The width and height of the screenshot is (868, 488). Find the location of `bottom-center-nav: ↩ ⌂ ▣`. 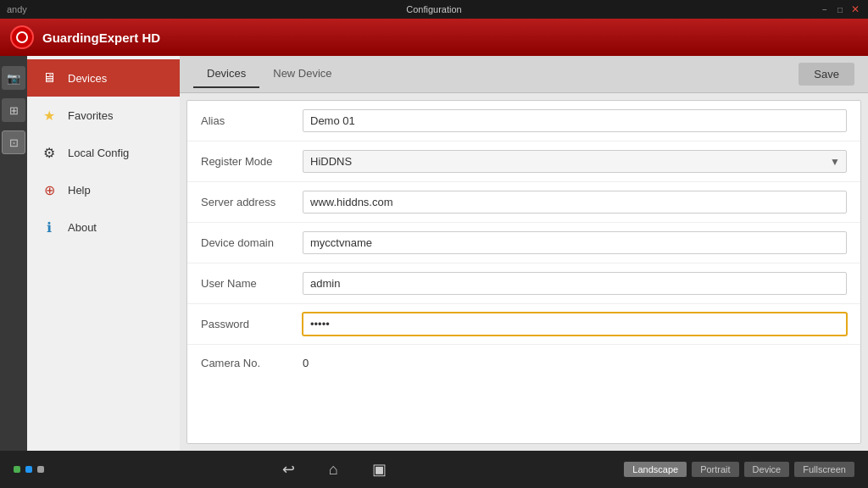

bottom-center-nav: ↩ ⌂ ▣ is located at coordinates (334, 469).